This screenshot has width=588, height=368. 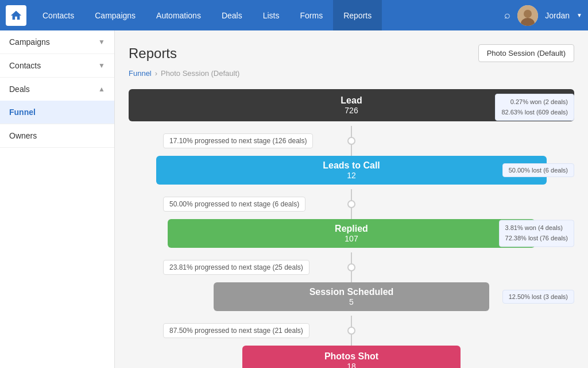 What do you see at coordinates (526, 53) in the screenshot?
I see `session-dropdown: Photo Session (Default)` at bounding box center [526, 53].